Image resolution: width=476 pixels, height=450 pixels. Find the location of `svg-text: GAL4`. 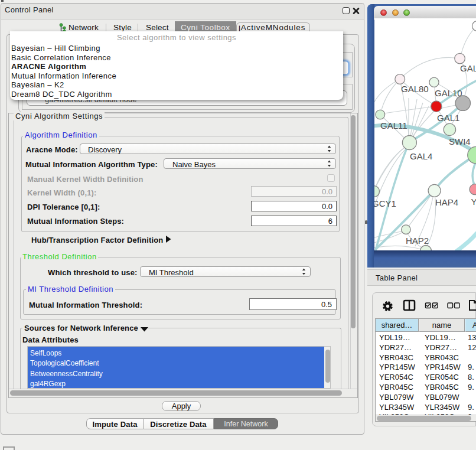

svg-text: GAL4 is located at coordinates (421, 156).